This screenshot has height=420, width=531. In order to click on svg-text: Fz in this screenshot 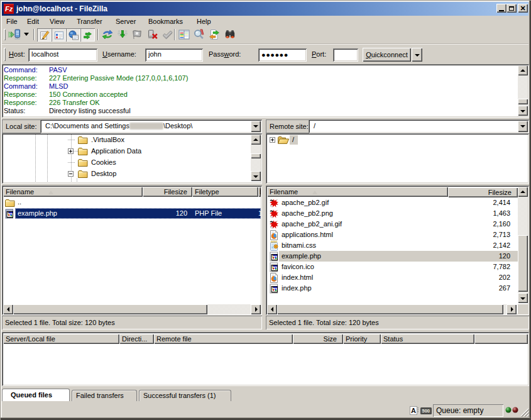, I will do `click(9, 9)`.